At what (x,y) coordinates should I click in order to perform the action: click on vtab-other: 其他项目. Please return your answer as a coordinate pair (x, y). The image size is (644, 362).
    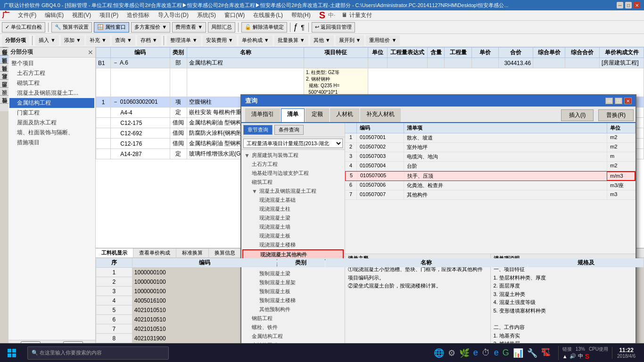
    Looking at the image, I should click on (4, 75).